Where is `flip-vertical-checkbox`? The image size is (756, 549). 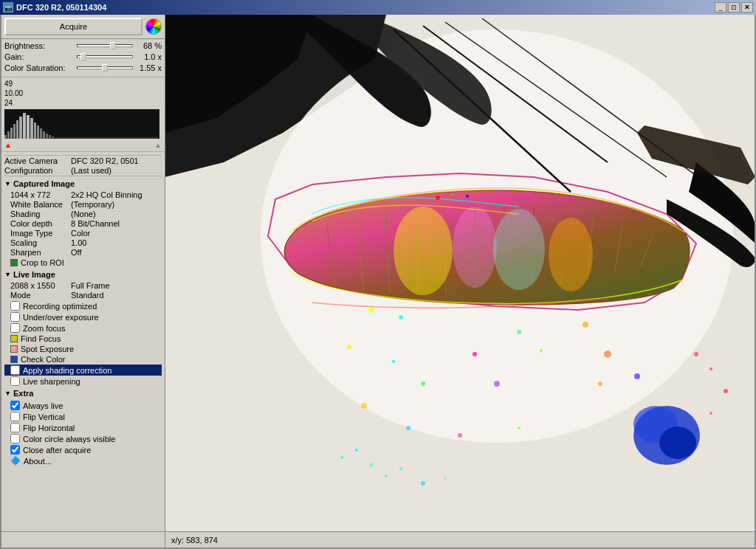
flip-vertical-checkbox is located at coordinates (15, 416).